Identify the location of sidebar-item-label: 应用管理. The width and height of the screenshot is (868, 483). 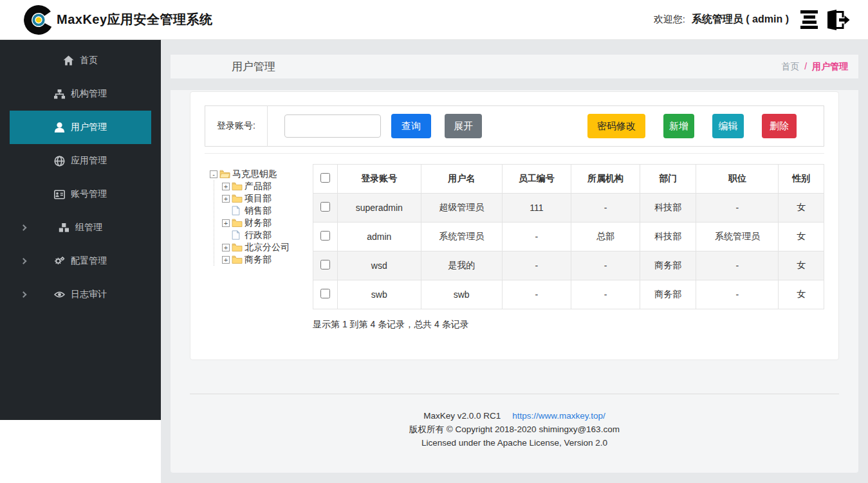
(89, 161).